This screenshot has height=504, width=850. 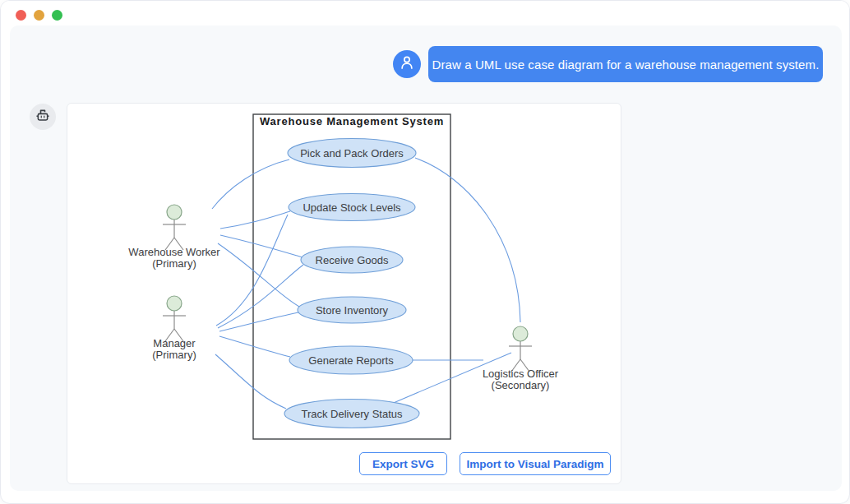 I want to click on svg-text: Pick and Pack Orders, so click(x=352, y=153).